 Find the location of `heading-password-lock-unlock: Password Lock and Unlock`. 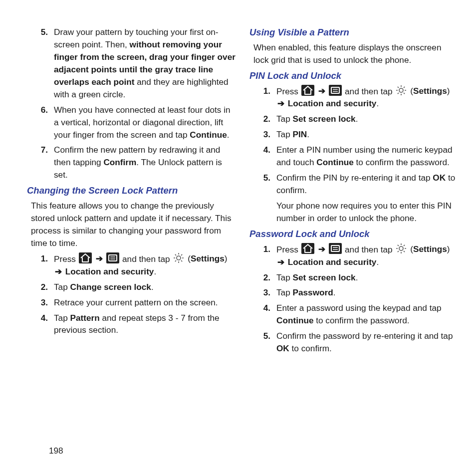

heading-password-lock-unlock: Password Lock and Unlock is located at coordinates (354, 235).